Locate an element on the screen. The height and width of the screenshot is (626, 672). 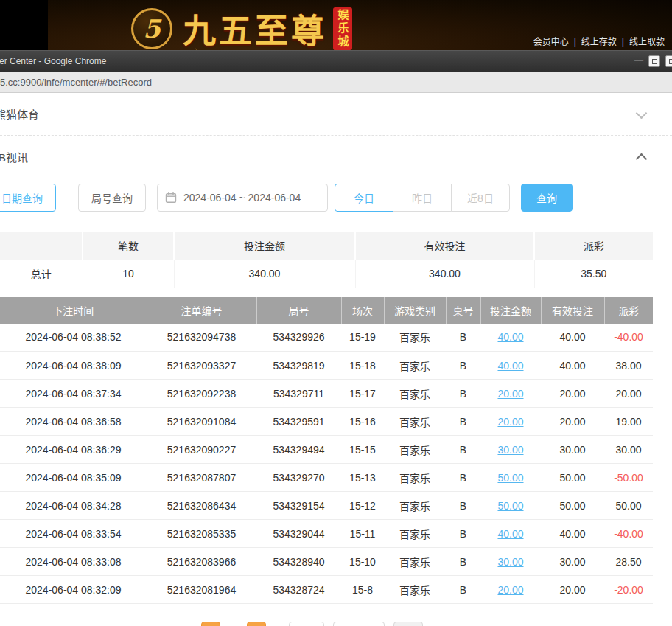
chrome-urlbar: 5.cc:9900/infe/mcenter/#/betRecord is located at coordinates (336, 83).